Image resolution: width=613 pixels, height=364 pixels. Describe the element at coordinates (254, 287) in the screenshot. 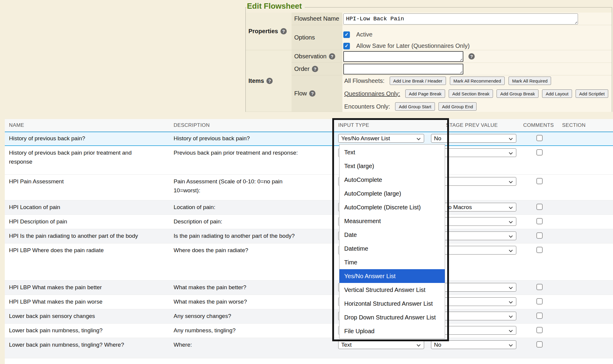

I see `row-description: What makes the pain better?` at that location.